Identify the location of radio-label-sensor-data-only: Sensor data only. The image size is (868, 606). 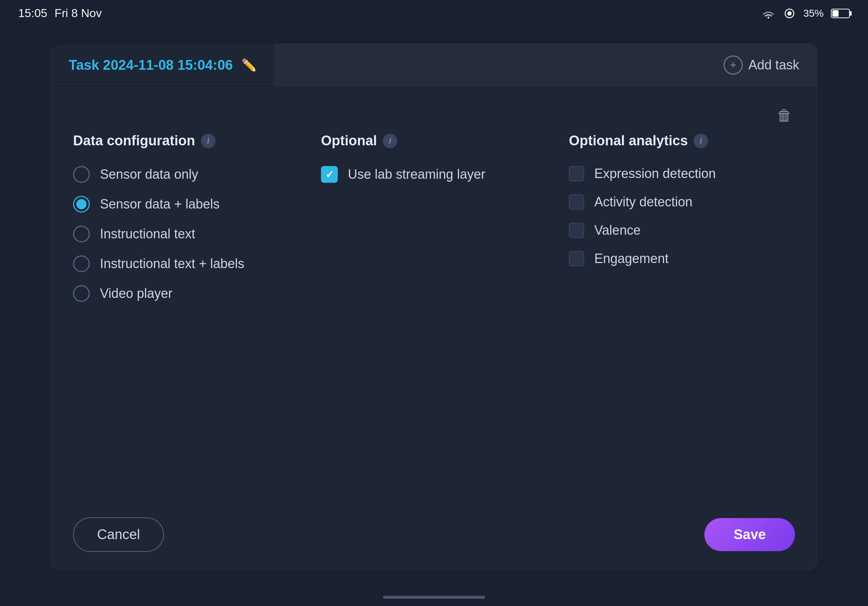
(149, 175).